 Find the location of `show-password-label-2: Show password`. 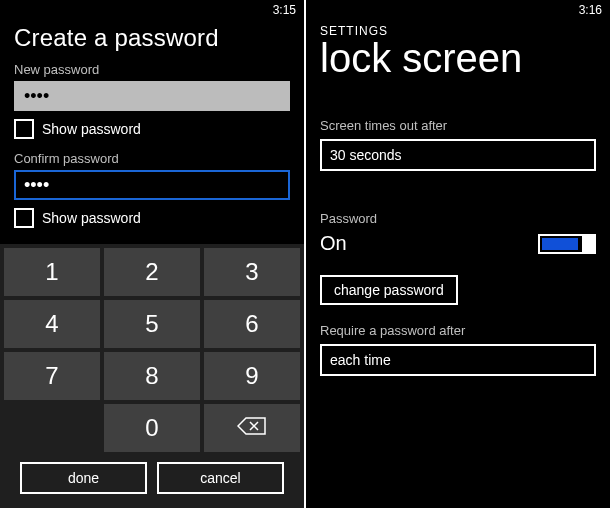

show-password-label-2: Show password is located at coordinates (92, 218).